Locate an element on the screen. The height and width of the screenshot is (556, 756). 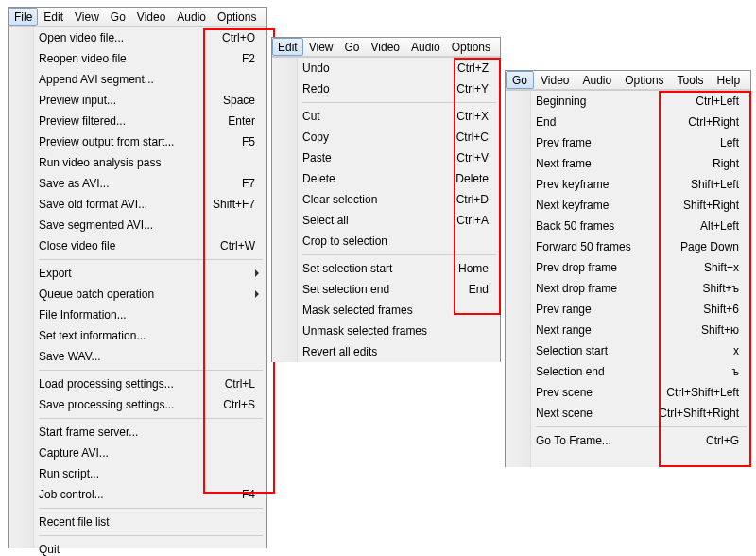
menu-item-save-wav: Save WAV... is located at coordinates (138, 356).